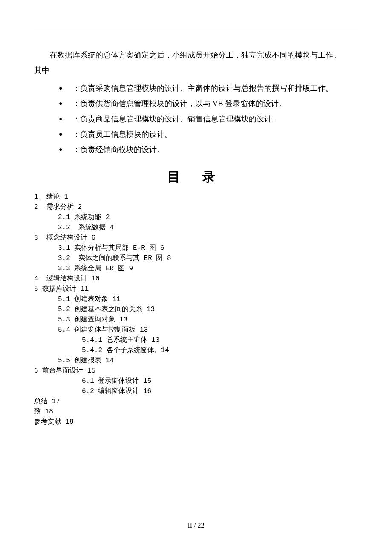 This screenshot has height=555, width=392. Describe the element at coordinates (211, 104) in the screenshot. I see `duty-item: ：负责供货商信息管理模块的设计，以与 VB 登录窗体的设计。` at that location.